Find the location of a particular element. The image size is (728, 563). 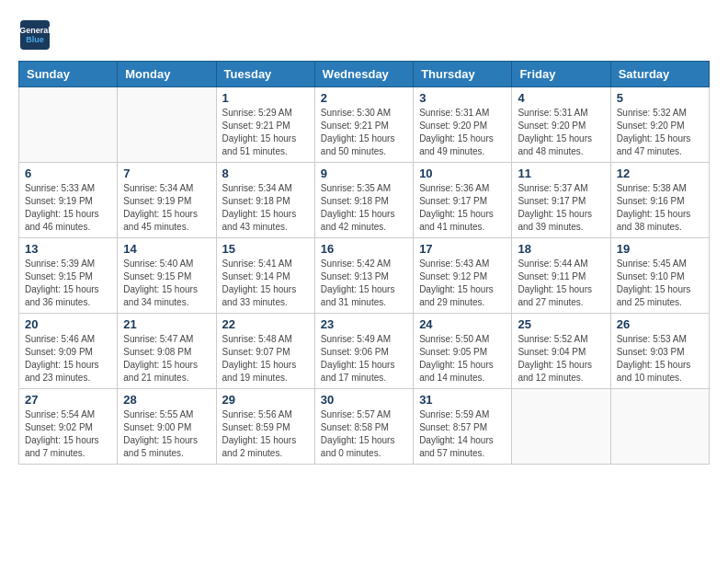

calendar-cell: 12Sunrise: 5:38 AMSunset: 9:16 PMDayligh… is located at coordinates (660, 201).